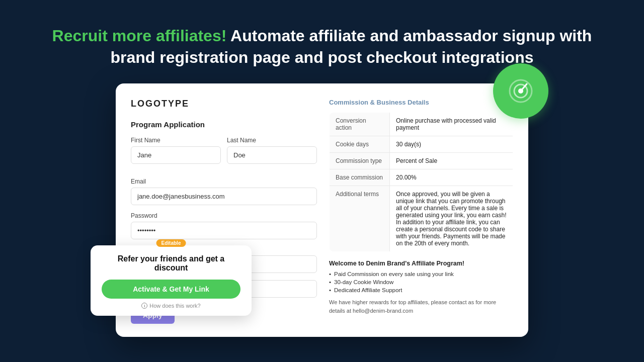 The width and height of the screenshot is (644, 362). Describe the element at coordinates (171, 281) in the screenshot. I see `referral-popup: Editable Refer your friends and get a di…` at that location.